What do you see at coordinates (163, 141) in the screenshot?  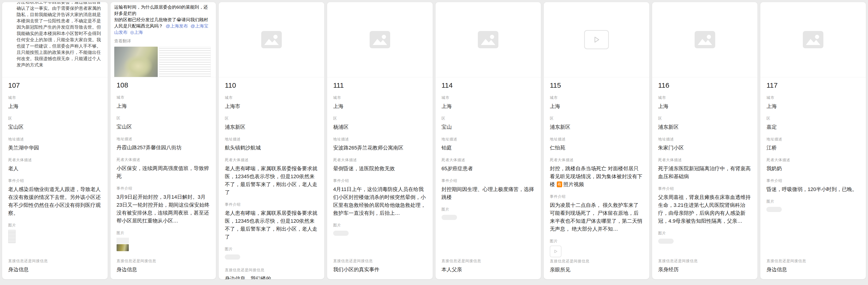 I see `record-card-108: 运输有时间，为什么跟居委会的60的菜能到，还好多是烂的 别的区都已经分发过几批物…` at bounding box center [163, 141].